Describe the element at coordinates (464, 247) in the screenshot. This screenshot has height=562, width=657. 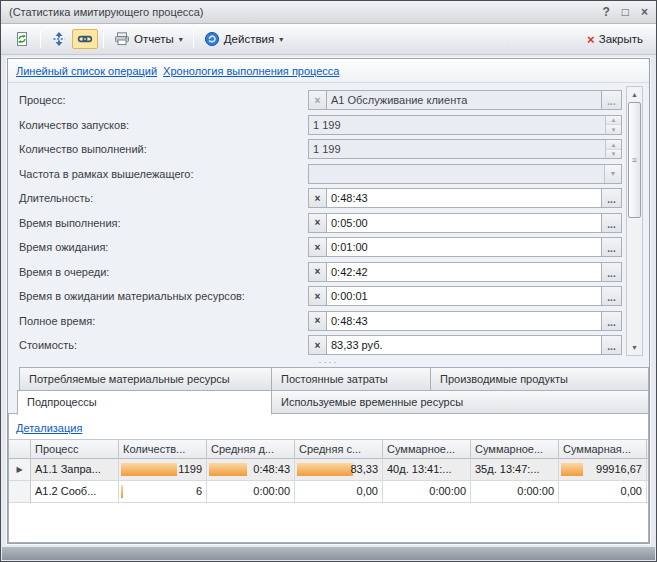
I see `waiting-time-value: 0:01:00` at that location.